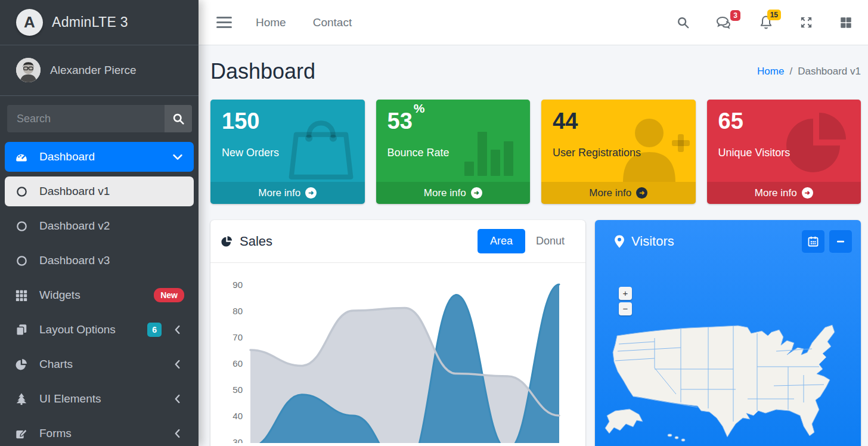 Image resolution: width=868 pixels, height=446 pixels. What do you see at coordinates (526, 241) in the screenshot?
I see `sales-card-tools: Area Donut` at bounding box center [526, 241].